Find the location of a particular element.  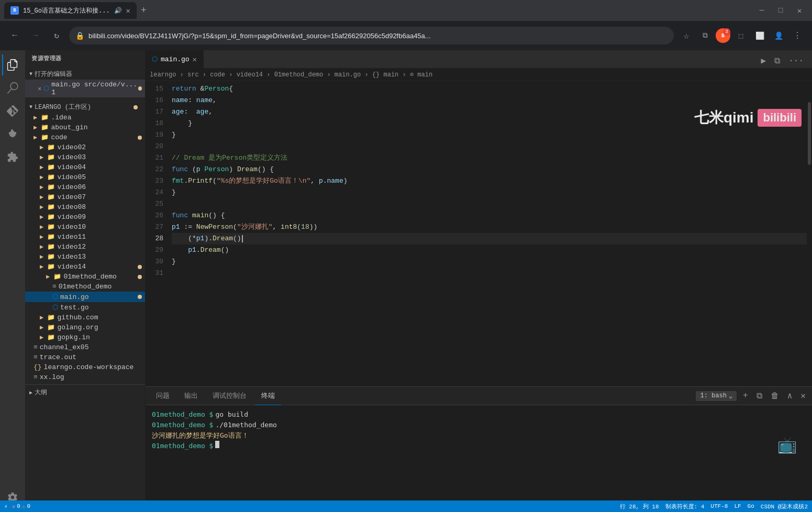

debug-console-tab: 调试控制台 is located at coordinates (229, 396).